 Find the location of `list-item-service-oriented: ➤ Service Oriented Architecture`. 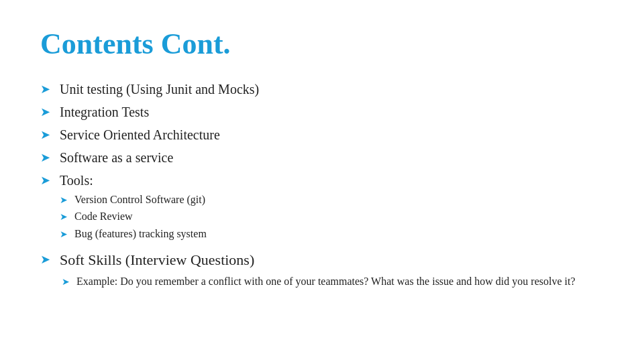

list-item-service-oriented: ➤ Service Oriented Architecture is located at coordinates (322, 135).